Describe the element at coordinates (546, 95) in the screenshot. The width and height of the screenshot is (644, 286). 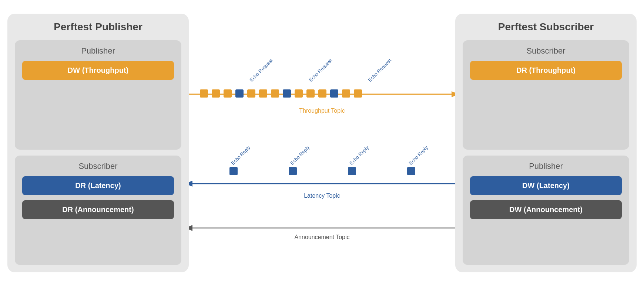
I see `subscriber-top-inner: Subscriber DR (Throughput)` at that location.